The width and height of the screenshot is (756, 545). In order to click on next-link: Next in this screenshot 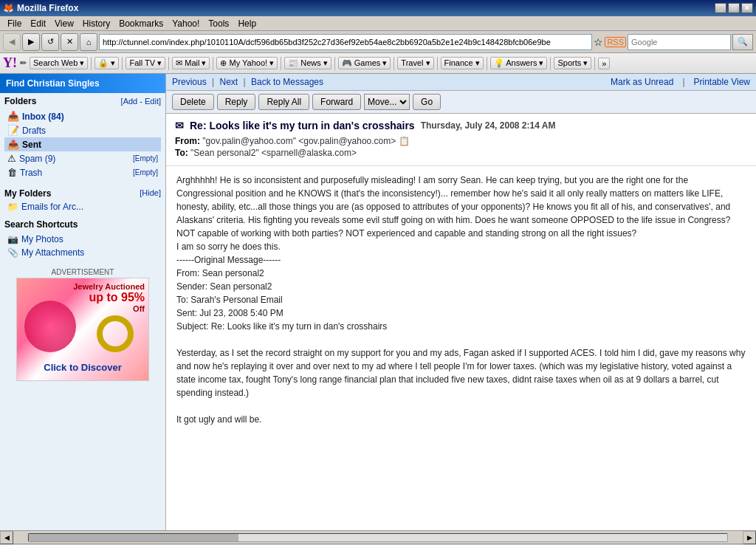, I will do `click(229, 82)`.